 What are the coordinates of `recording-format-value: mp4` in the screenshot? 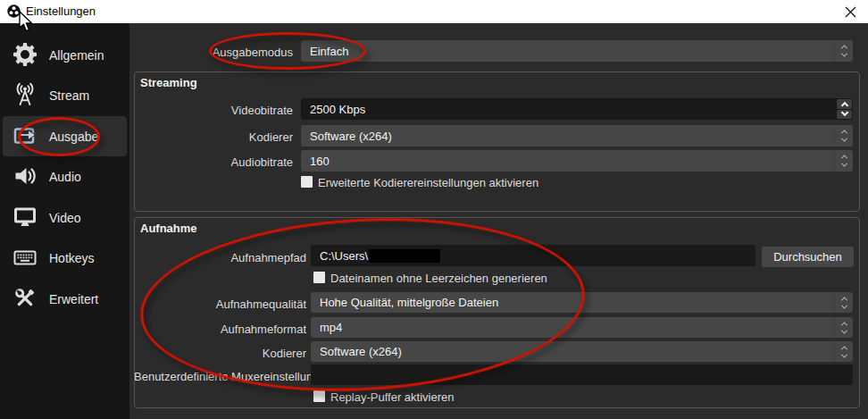 It's located at (330, 327).